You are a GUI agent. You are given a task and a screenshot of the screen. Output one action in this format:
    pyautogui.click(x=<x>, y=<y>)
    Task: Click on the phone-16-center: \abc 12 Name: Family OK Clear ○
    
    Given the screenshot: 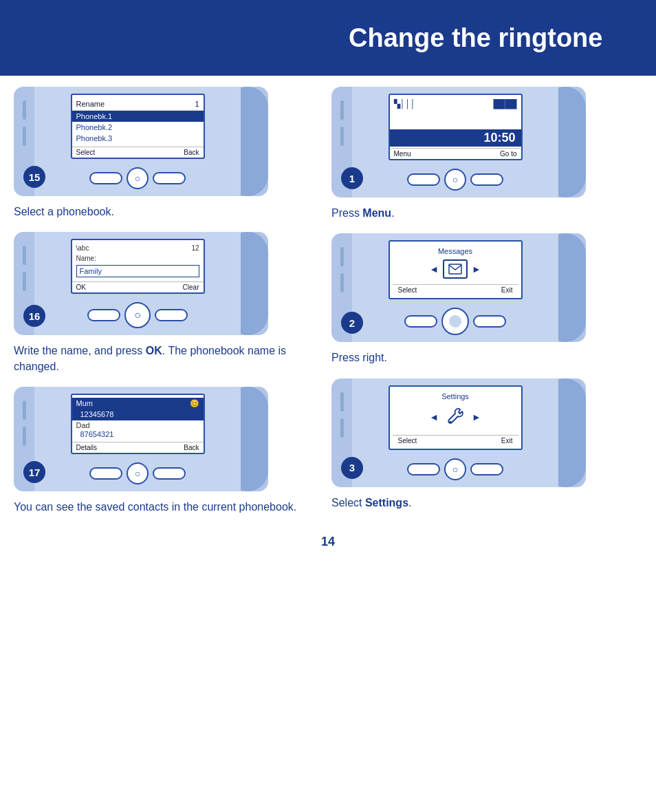 What is the action you would take?
    pyautogui.click(x=138, y=284)
    